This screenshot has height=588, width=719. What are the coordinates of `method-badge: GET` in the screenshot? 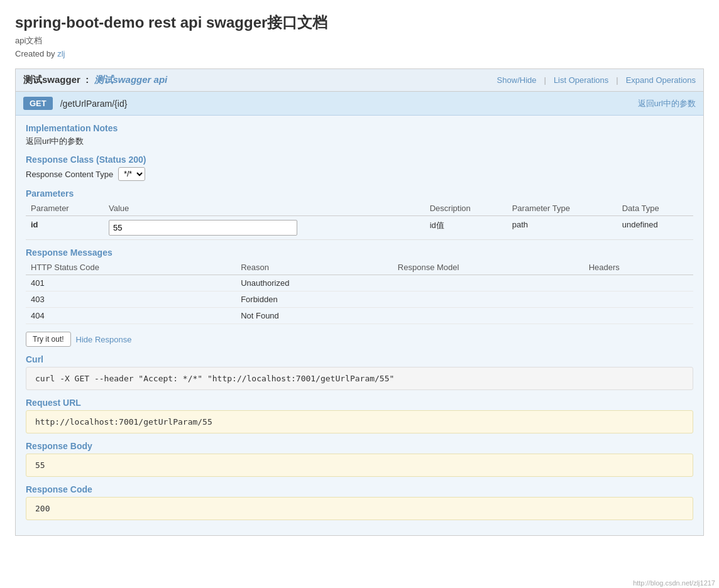 It's located at (38, 103).